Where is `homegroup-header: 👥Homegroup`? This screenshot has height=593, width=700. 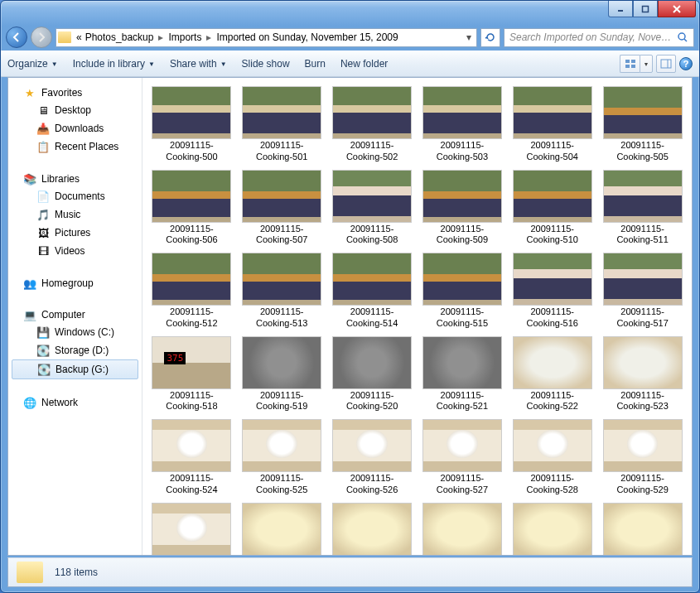
homegroup-header: 👥Homegroup is located at coordinates (75, 283).